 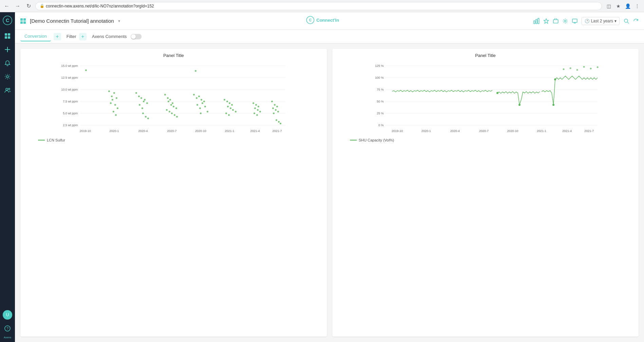 What do you see at coordinates (626, 21) in the screenshot?
I see `search-button` at bounding box center [626, 21].